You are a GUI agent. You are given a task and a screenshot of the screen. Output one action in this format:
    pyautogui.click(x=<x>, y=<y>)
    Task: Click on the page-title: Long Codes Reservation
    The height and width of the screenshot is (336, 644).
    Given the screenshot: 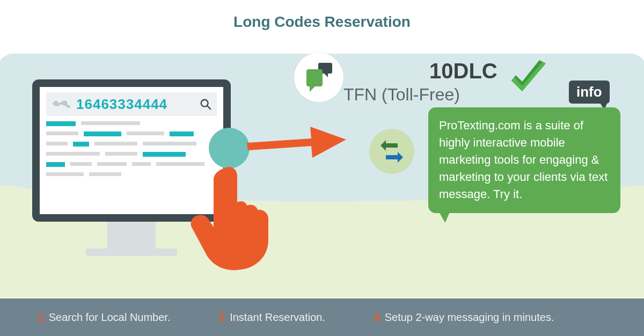 What is the action you would take?
    pyautogui.click(x=322, y=22)
    